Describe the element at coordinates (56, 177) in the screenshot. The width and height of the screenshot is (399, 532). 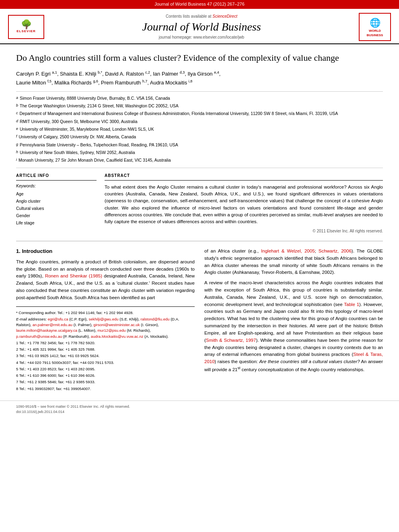
I see `article-info-heading: ARTICLE INFO` at that location.